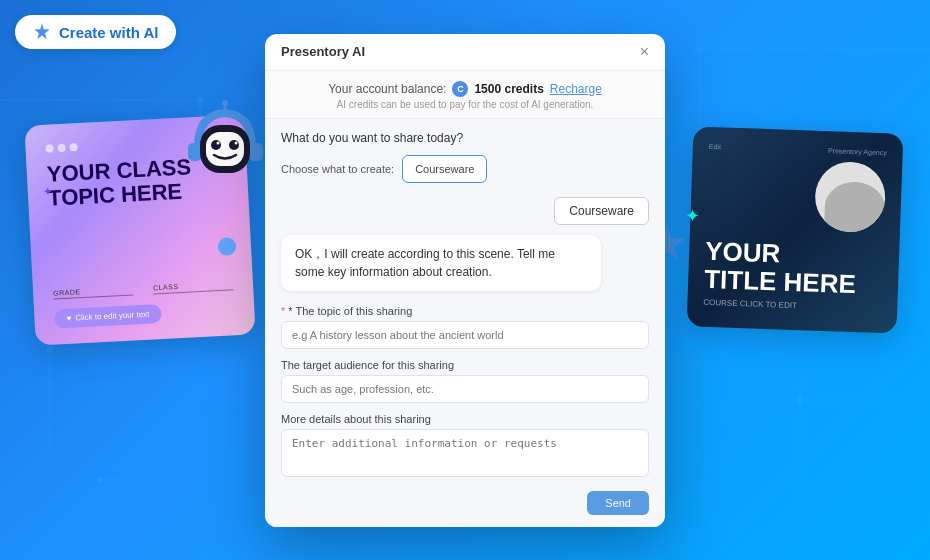 The width and height of the screenshot is (930, 560). I want to click on send-button: Send, so click(618, 503).